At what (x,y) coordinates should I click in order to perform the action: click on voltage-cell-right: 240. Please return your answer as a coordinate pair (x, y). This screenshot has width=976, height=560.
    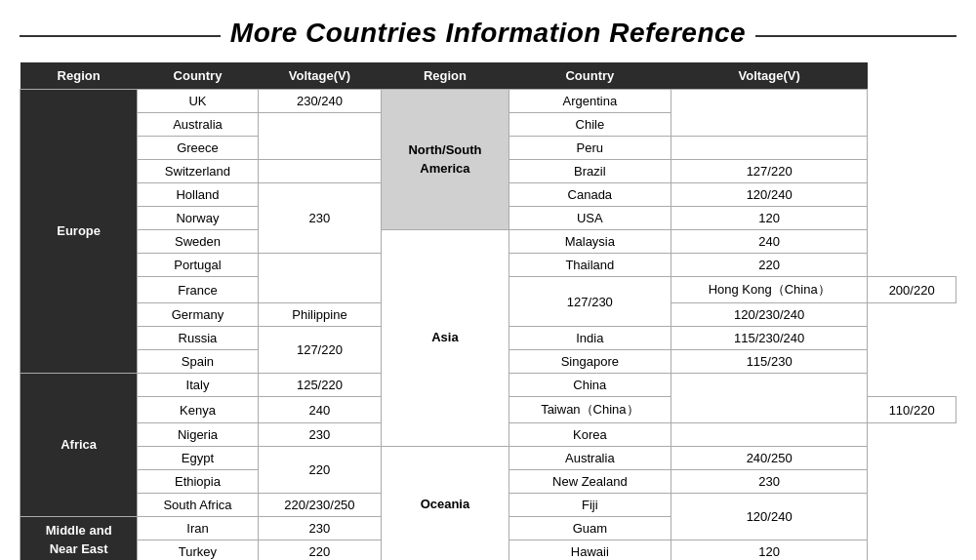
    Looking at the image, I should click on (769, 242).